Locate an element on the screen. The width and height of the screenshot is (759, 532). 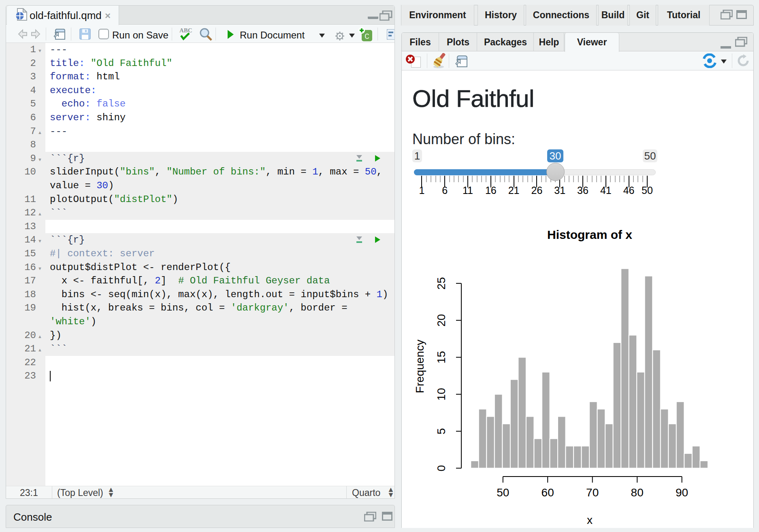
svg-text: C is located at coordinates (367, 36).